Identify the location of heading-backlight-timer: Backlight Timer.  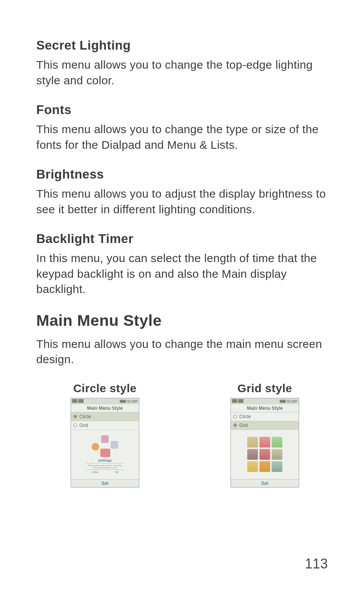
(183, 239).